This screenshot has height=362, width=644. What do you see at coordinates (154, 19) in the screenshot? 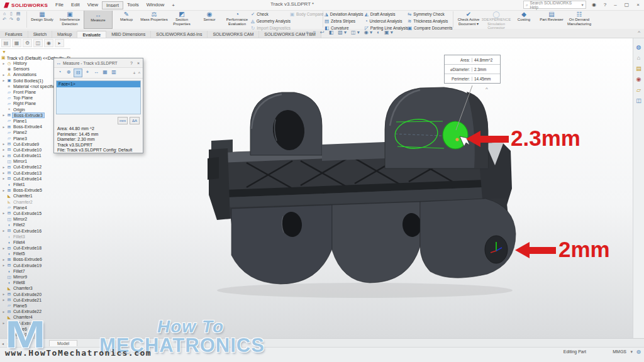
I see `ribbon-button: ⚖ Mass Properties` at bounding box center [154, 19].